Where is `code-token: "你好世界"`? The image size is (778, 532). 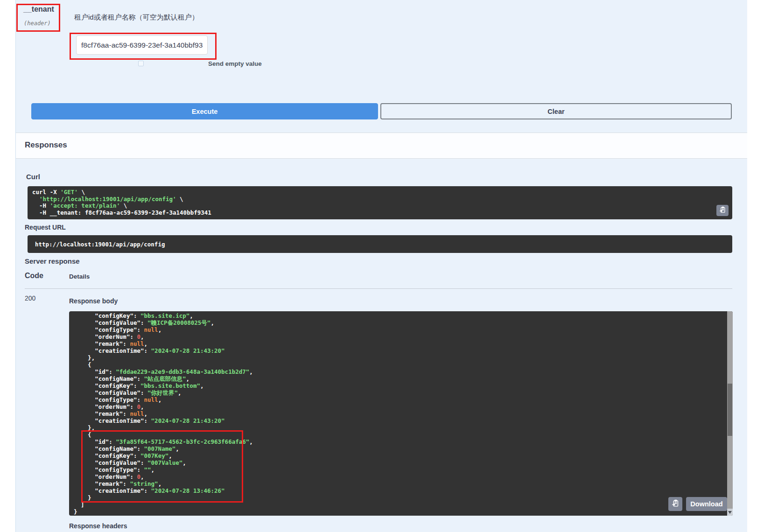
code-token: "你好世界" is located at coordinates (162, 393).